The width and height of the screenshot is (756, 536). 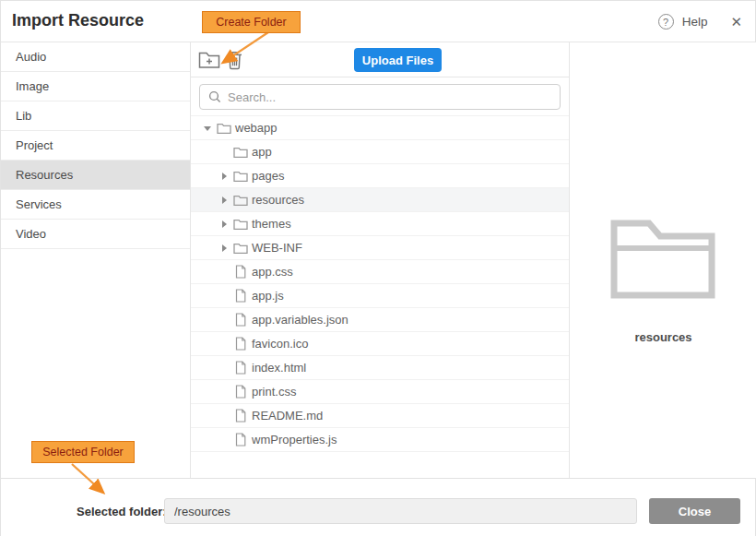 What do you see at coordinates (666, 22) in the screenshot?
I see `help-icon: ?` at bounding box center [666, 22].